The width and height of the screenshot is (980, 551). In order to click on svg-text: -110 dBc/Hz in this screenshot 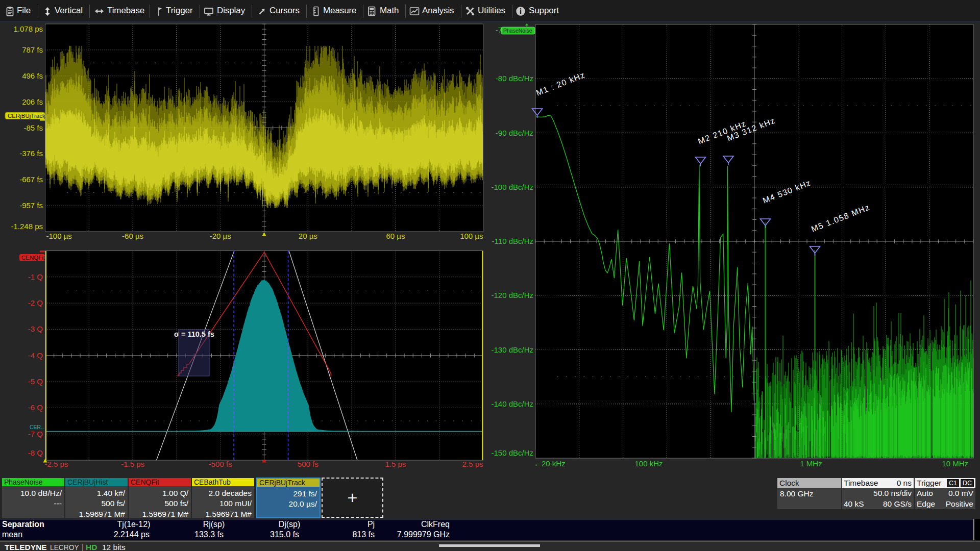, I will do `click(512, 241)`.